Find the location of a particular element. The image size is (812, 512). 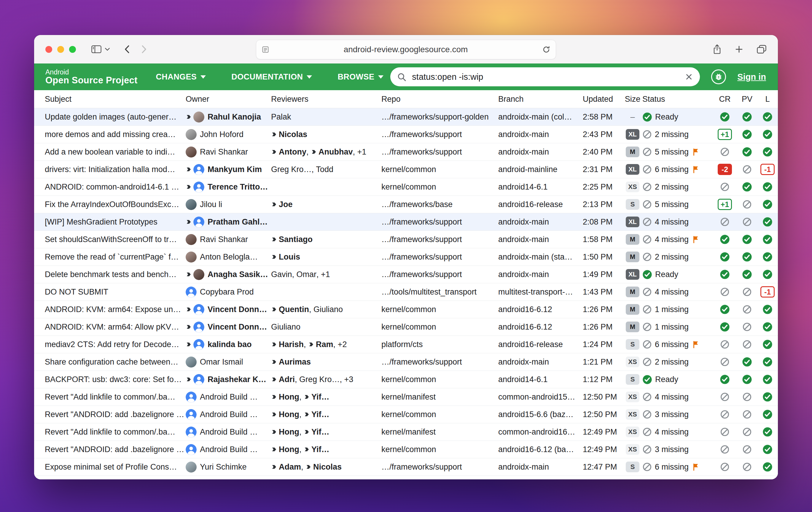

change-row: ANDROID: KVM: arm64: Expose un…Vincent D… is located at coordinates (406, 310).